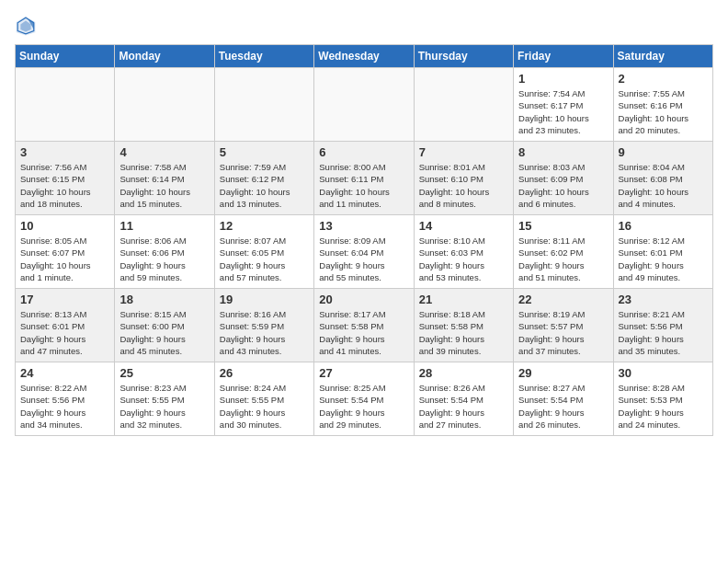 The height and width of the screenshot is (563, 728). I want to click on day-info: Sunrise: 8:04 AM Sunset: 6:08 PM Dayligh…, so click(664, 186).